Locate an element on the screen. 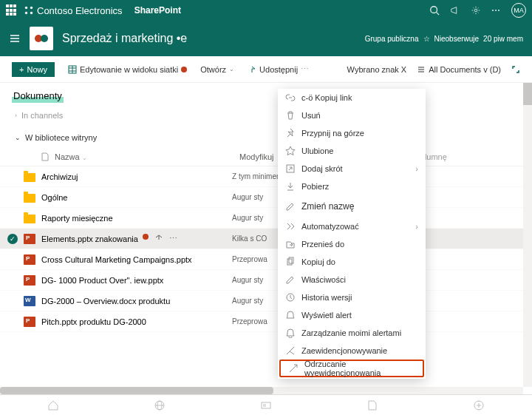 The height and width of the screenshot is (415, 532). globe-icon is located at coordinates (160, 405).